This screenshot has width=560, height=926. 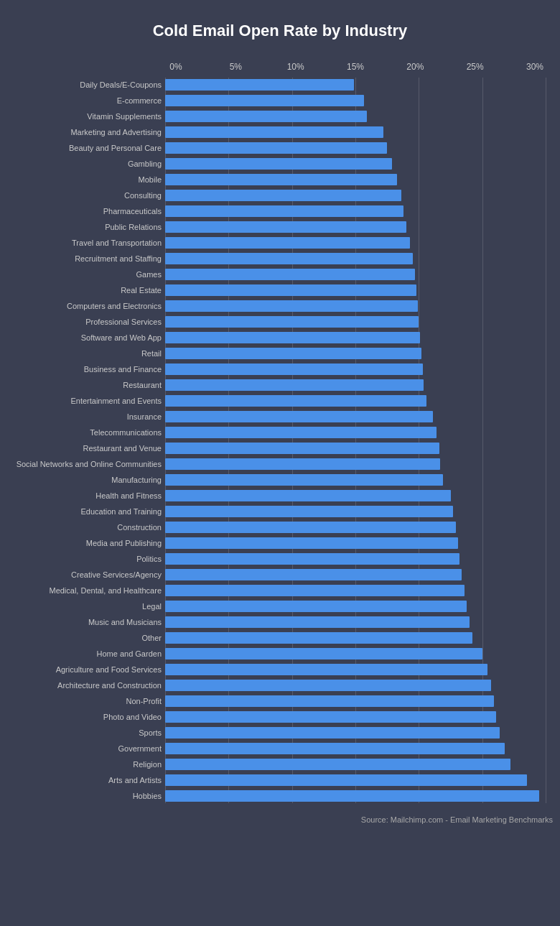 What do you see at coordinates (355, 85) in the screenshot?
I see `bar-row: Daily Deals/E-Coupons` at bounding box center [355, 85].